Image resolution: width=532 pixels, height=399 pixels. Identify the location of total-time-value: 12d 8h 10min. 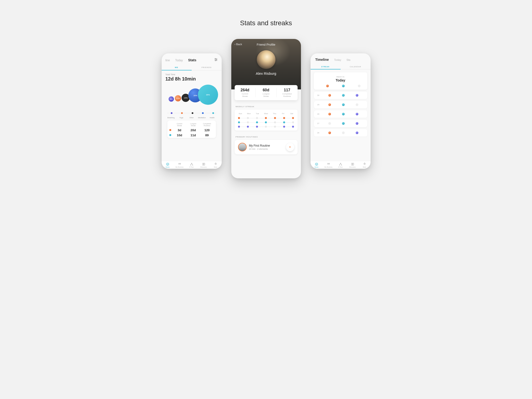
(192, 79).